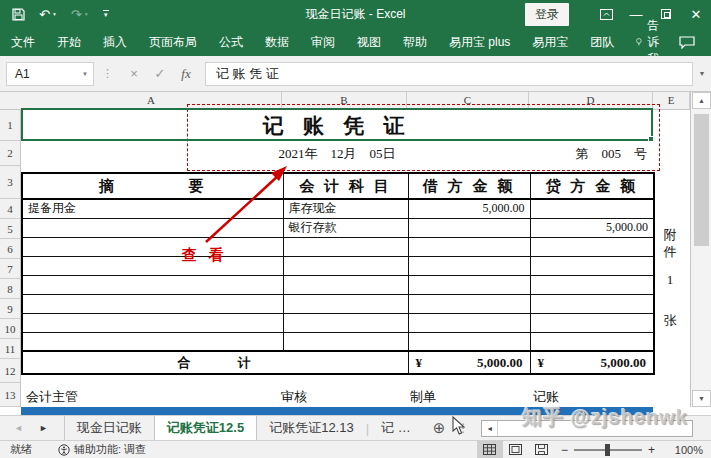 This screenshot has width=711, height=458. What do you see at coordinates (10, 209) in the screenshot?
I see `row-header-4: 4` at bounding box center [10, 209].